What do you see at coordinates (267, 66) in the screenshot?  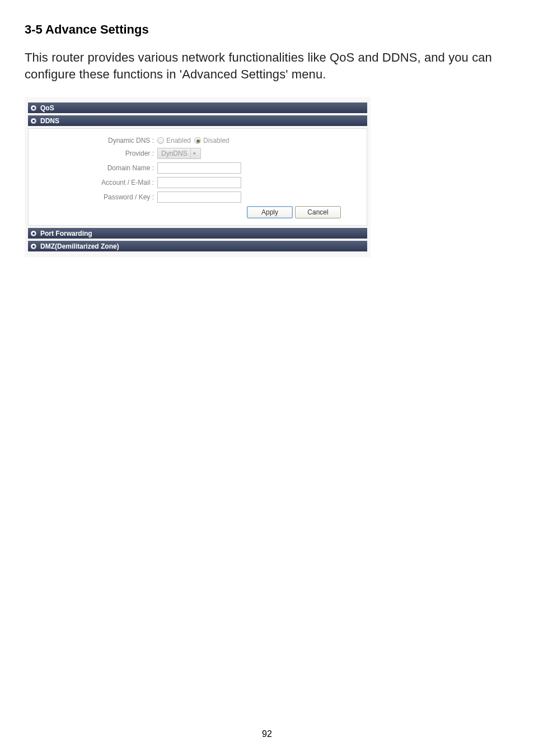 I see `intro-paragraph: This router provides various network fun…` at bounding box center [267, 66].